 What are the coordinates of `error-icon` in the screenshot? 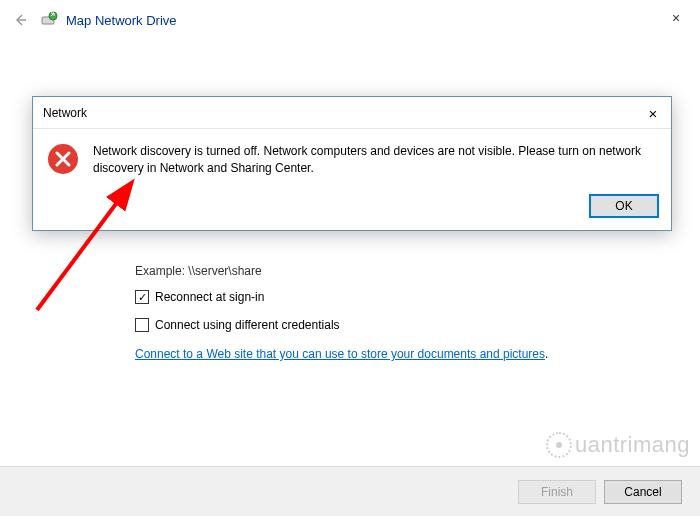 It's located at (63, 159).